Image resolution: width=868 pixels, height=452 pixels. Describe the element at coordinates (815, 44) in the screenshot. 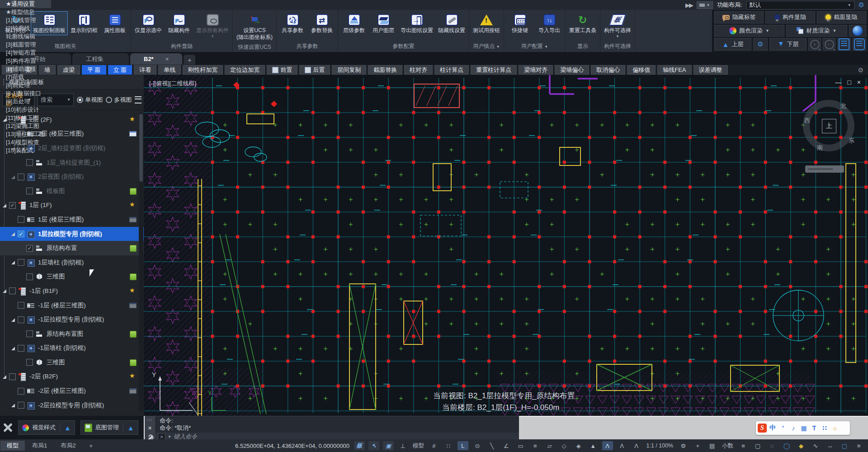

I see `zoom-in-button: +` at that location.